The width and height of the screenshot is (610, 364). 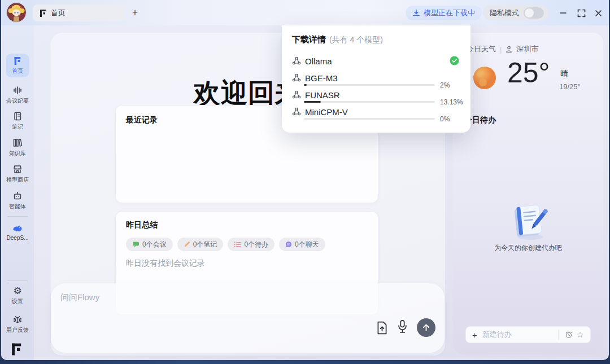 I want to click on sidebar-item-label: DeepS..., so click(x=18, y=238).